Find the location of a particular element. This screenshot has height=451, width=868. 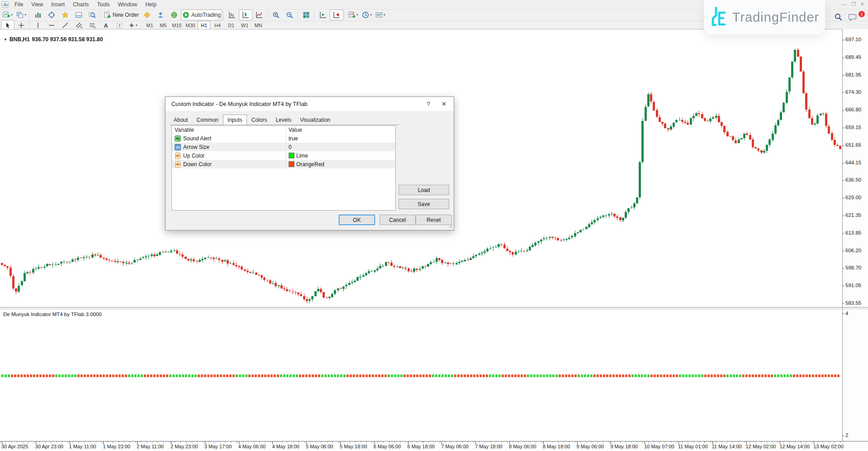

dialog-titlebar: Custom Indicator - De Munyuk Indicator M… is located at coordinates (309, 104).